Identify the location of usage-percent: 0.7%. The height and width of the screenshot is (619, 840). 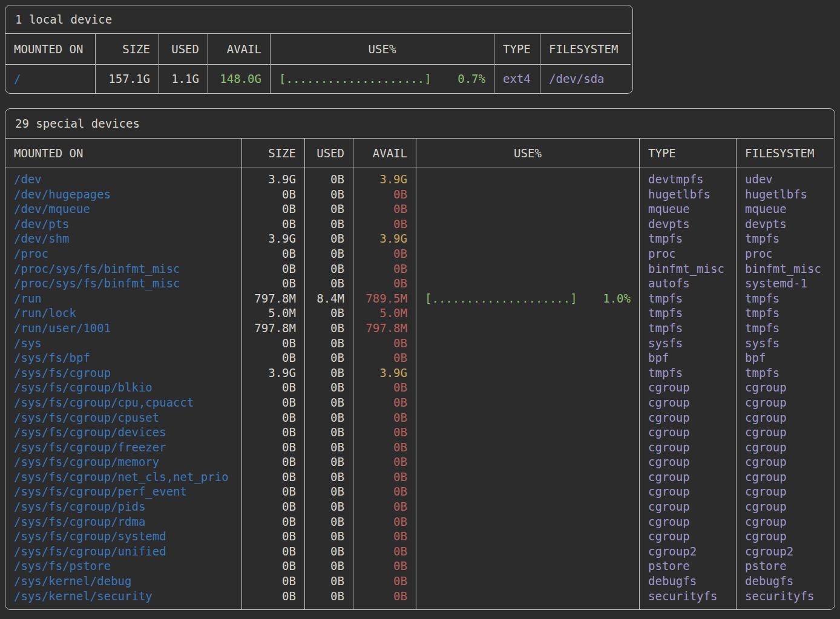
(471, 79).